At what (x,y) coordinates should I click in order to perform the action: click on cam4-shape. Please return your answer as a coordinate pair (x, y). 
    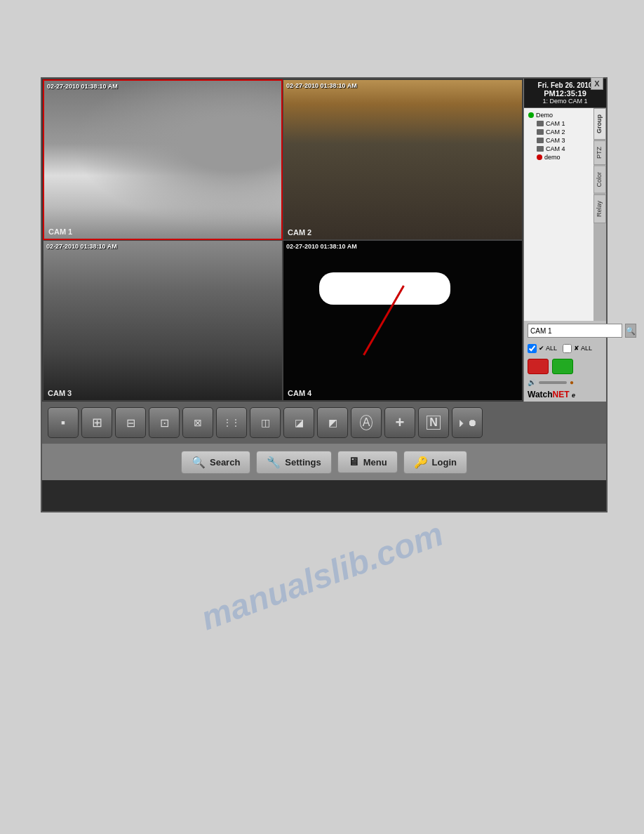
    Looking at the image, I should click on (384, 288).